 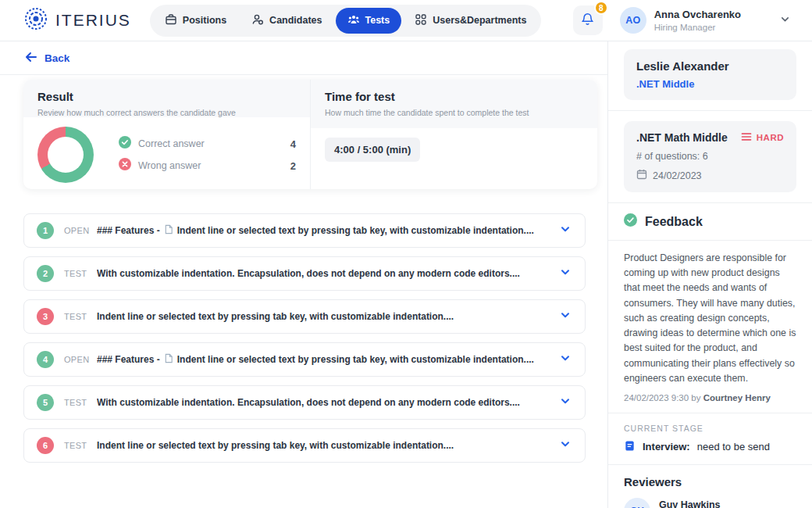 What do you see at coordinates (642, 175) in the screenshot?
I see `calendar-icon` at bounding box center [642, 175].